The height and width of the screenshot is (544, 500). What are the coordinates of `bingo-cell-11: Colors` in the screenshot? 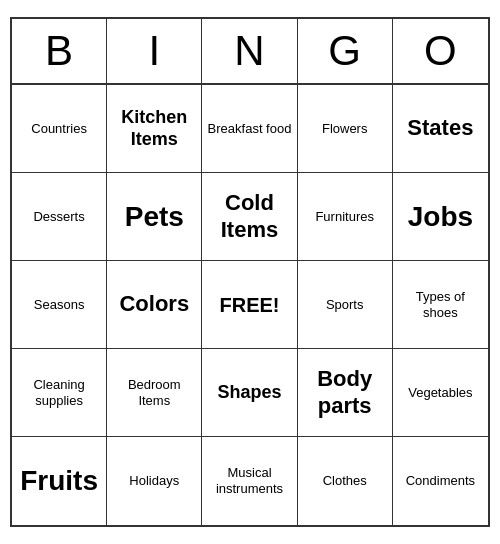 It's located at (154, 305).